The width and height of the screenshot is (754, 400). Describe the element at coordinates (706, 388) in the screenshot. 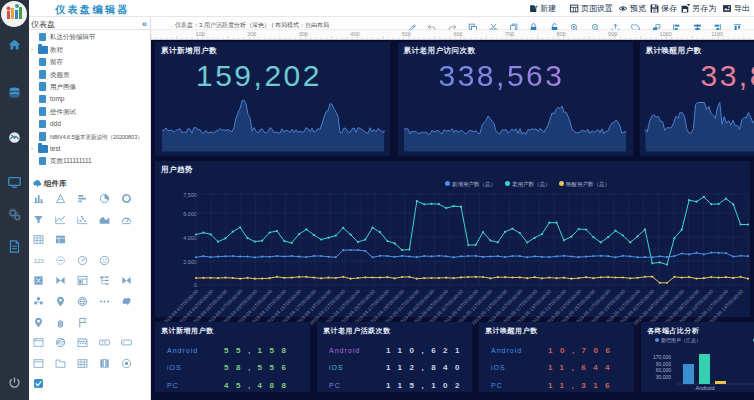

I see `svg-text: Android` at that location.